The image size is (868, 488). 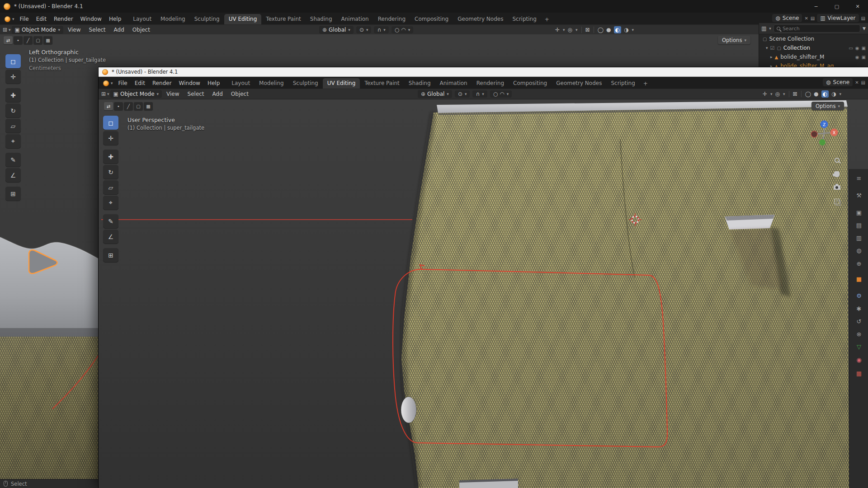 I want to click on shading-rendered-icon: ◑, so click(x=834, y=94).